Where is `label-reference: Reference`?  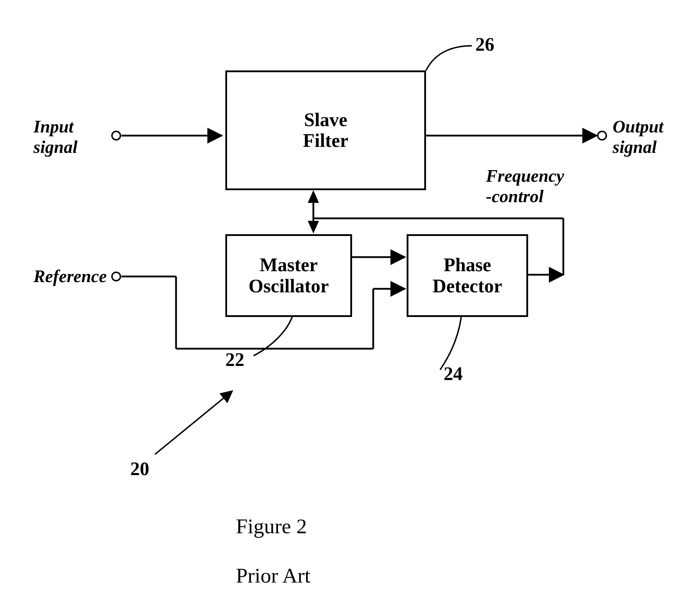 label-reference: Reference is located at coordinates (70, 276).